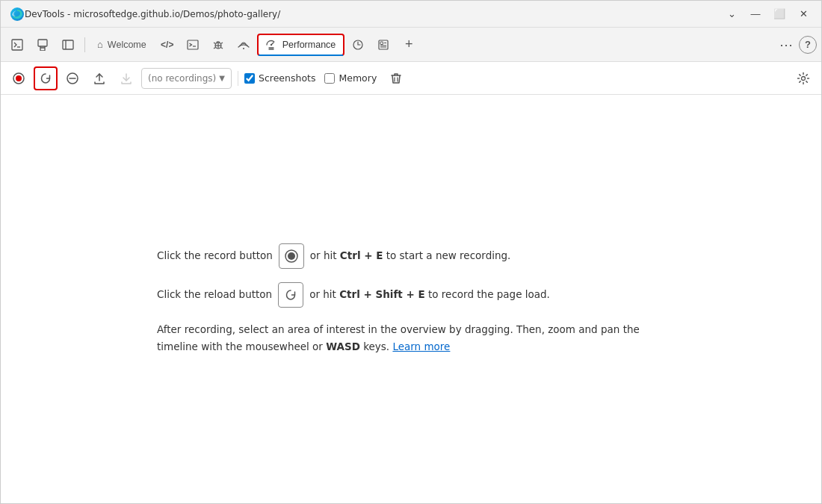  Describe the element at coordinates (396, 78) in the screenshot. I see `delete-recordings-button` at that location.